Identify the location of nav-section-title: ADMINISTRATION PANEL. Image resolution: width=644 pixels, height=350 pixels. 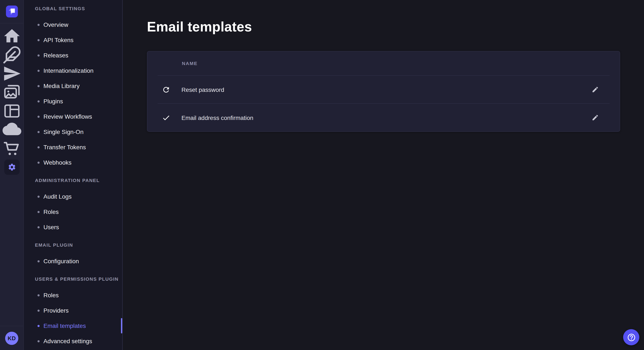
(73, 180).